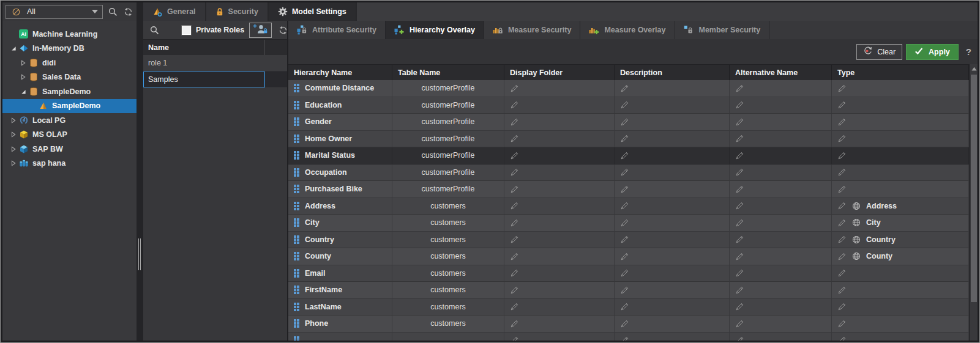 The image size is (980, 343). Describe the element at coordinates (283, 30) in the screenshot. I see `refresh-icon` at that location.